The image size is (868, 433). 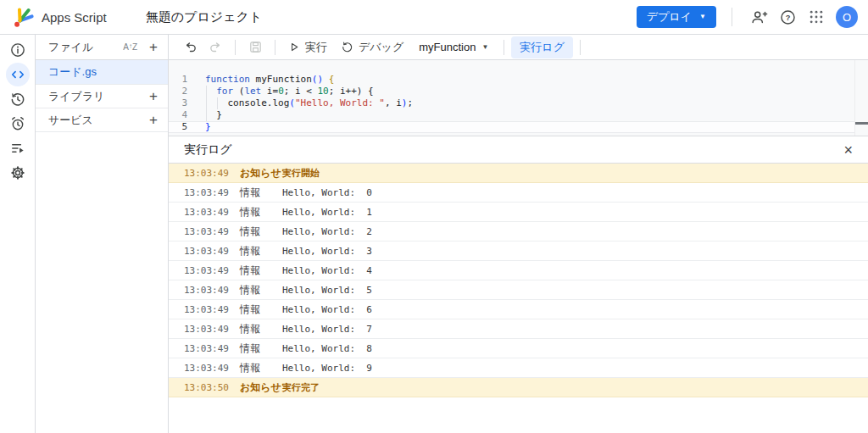 What do you see at coordinates (212, 388) in the screenshot?
I see `log-timestamp: 13:03:50` at bounding box center [212, 388].